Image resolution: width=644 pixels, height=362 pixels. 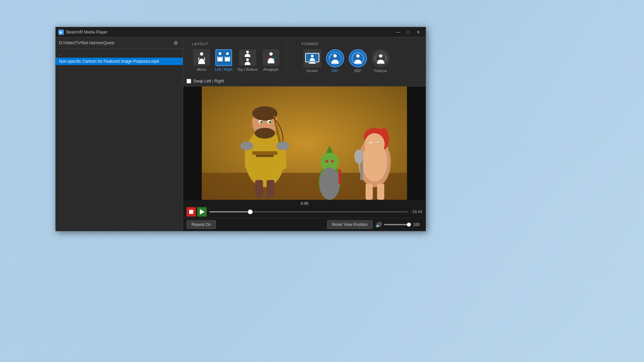 I want to click on layout-mono-button: Mono, so click(x=202, y=60).